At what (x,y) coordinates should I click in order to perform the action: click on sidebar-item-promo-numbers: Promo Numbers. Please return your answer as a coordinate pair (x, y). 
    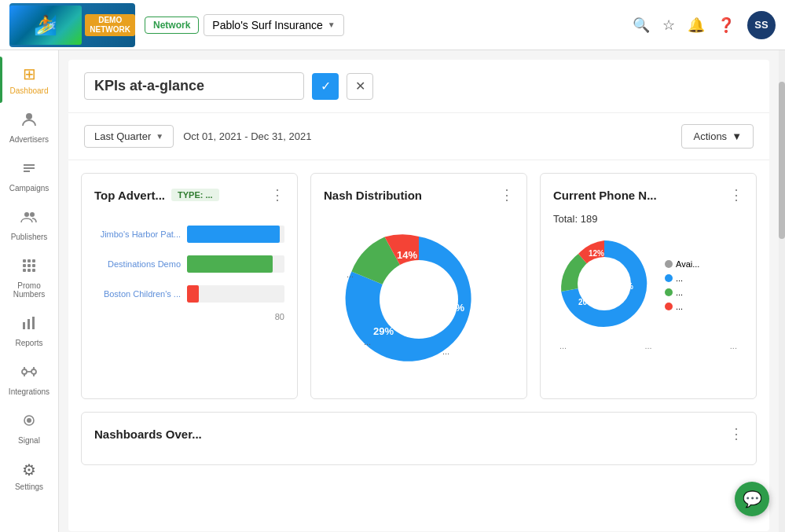
    Looking at the image, I should click on (29, 278).